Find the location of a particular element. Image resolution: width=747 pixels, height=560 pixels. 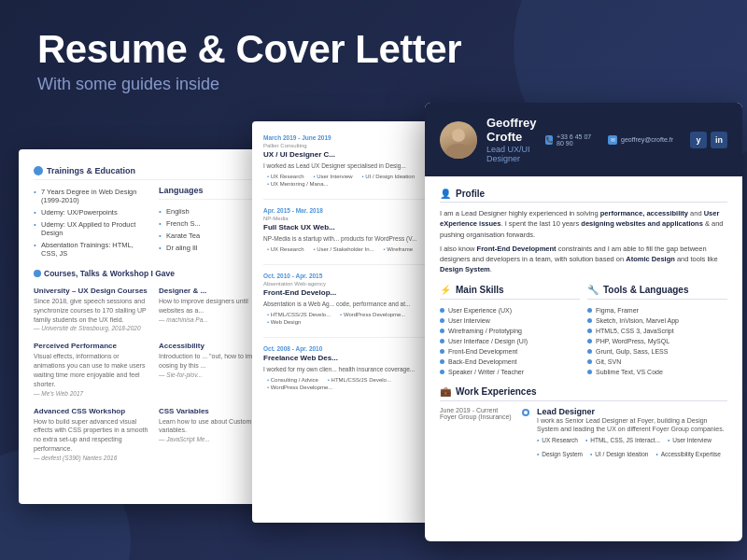

work-title: 💼 Work Experiences is located at coordinates (584, 394).